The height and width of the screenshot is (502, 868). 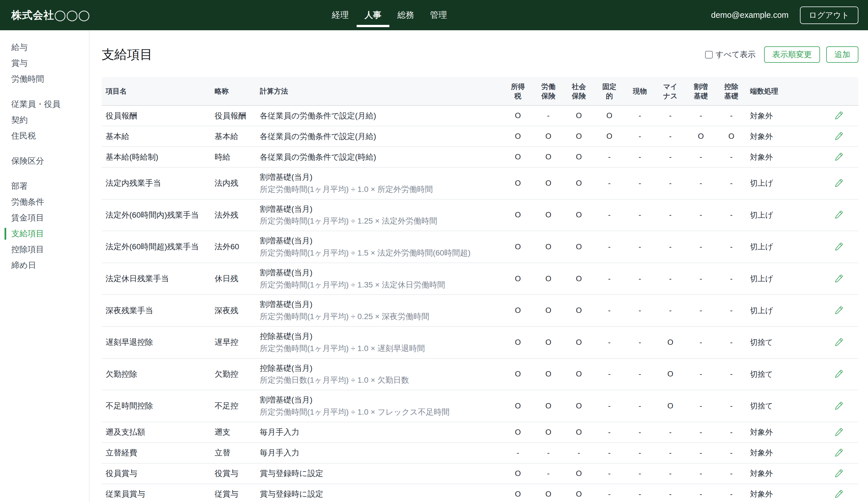 What do you see at coordinates (373, 15) in the screenshot?
I see `tab-人事: 人事` at bounding box center [373, 15].